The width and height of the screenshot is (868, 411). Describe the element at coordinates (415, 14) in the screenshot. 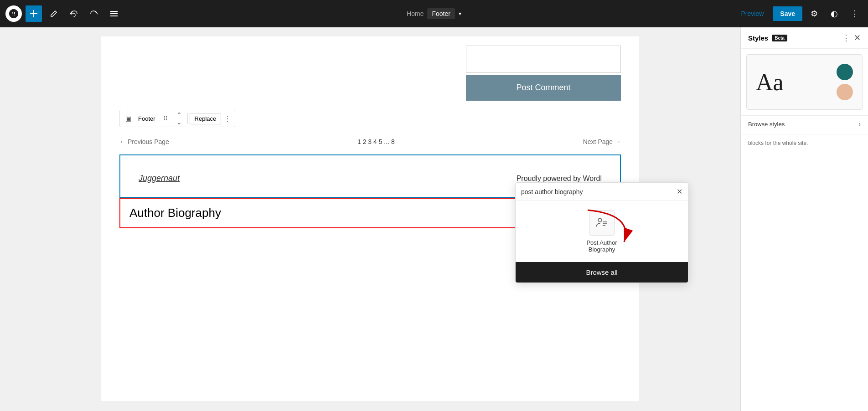

I see `nav-home: Home` at that location.